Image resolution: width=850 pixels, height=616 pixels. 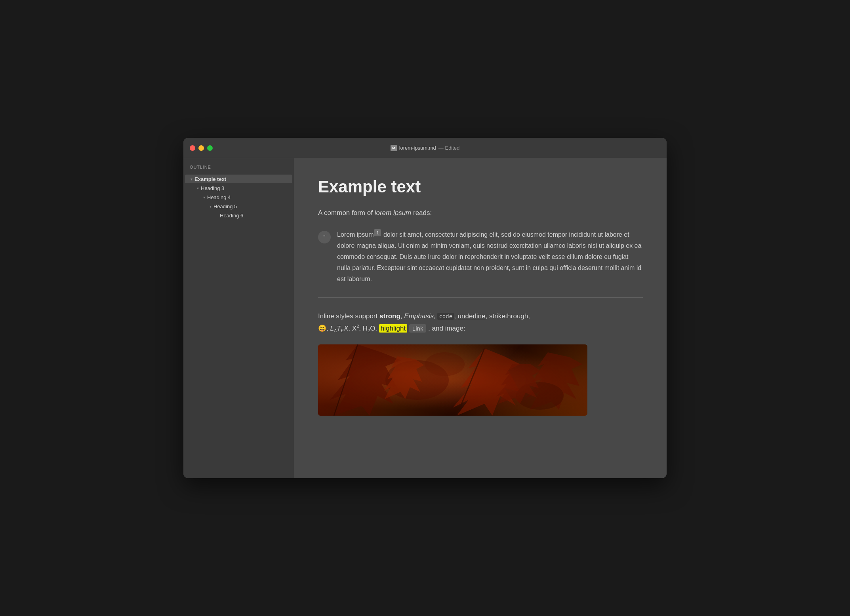 What do you see at coordinates (390, 316) in the screenshot?
I see `inline-strong: strong` at bounding box center [390, 316].